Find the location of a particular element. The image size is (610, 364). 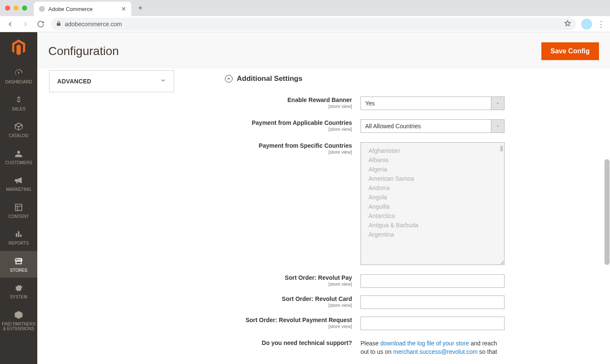

sidebar-item-label: STORES is located at coordinates (19, 270).